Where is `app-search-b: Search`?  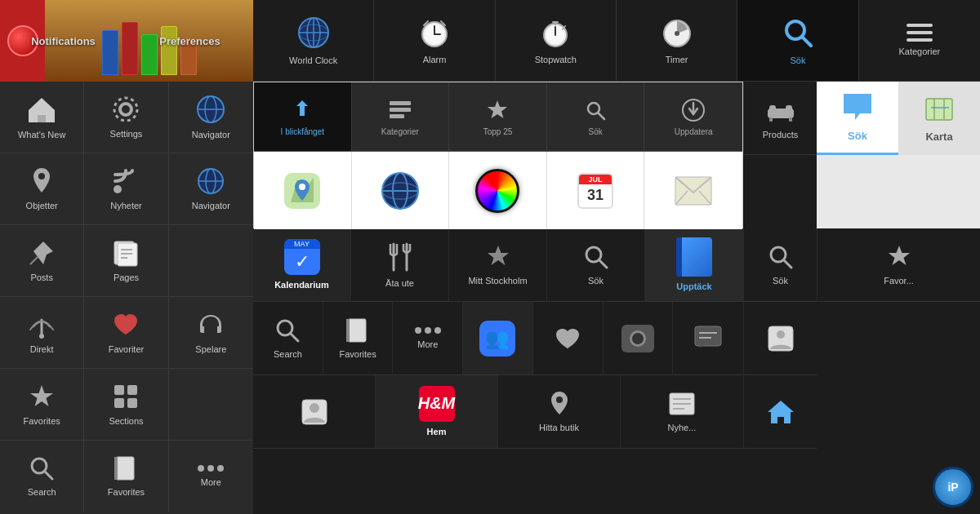
app-search-b: Search is located at coordinates (288, 338).